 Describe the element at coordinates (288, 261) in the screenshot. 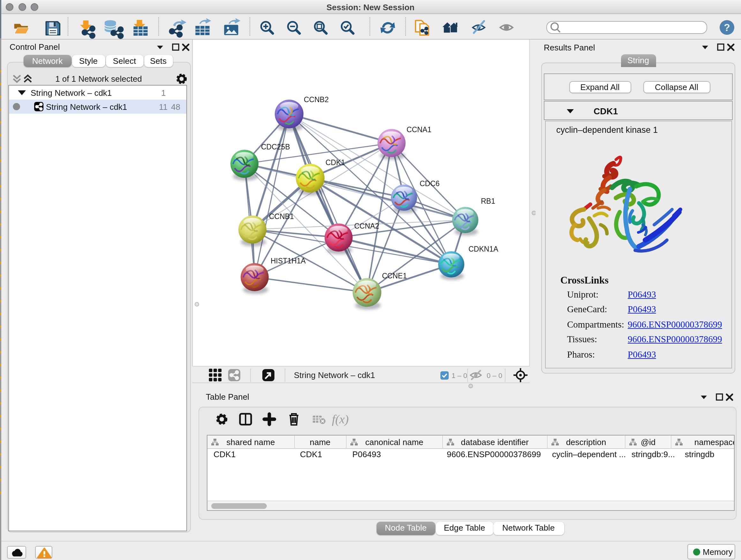

I see `svg-text: HIST1H1A` at that location.